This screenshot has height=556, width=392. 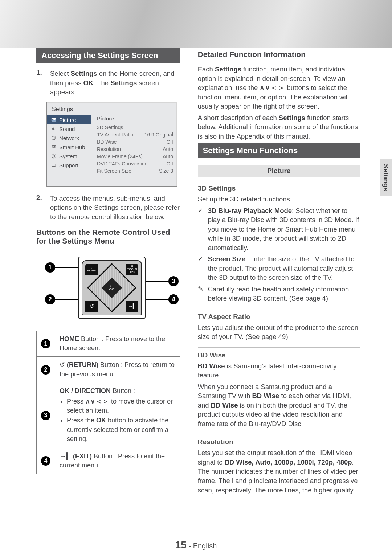 What do you see at coordinates (62, 365) in the screenshot?
I see `legend2-return-icon: ↺` at bounding box center [62, 365].